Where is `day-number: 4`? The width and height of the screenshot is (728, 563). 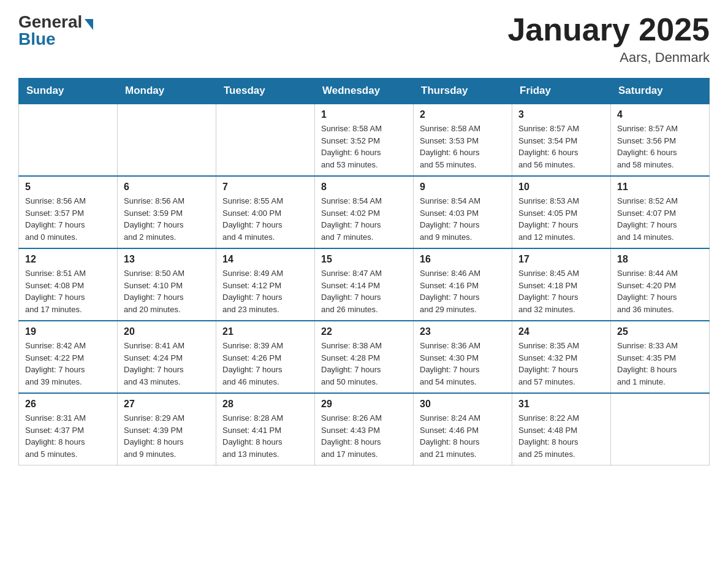
day-number: 4 is located at coordinates (660, 115).